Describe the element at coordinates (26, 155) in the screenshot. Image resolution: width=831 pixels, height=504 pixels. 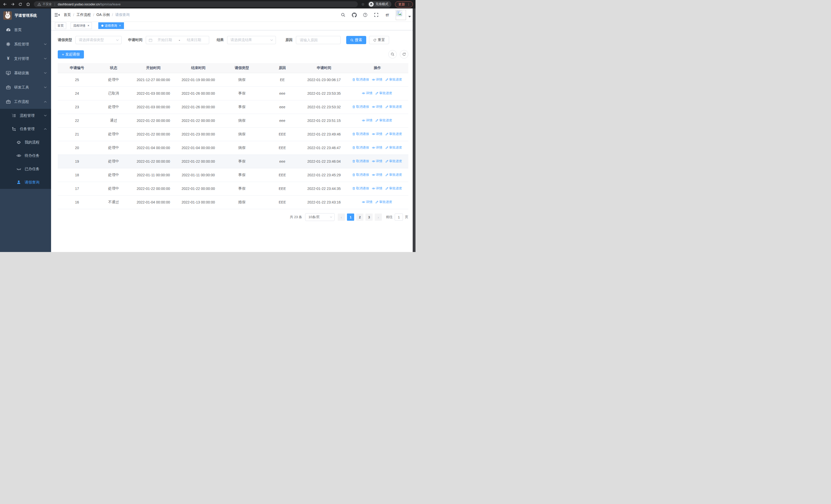
I see `sidebar-item-todo-tasks: 待办任务` at that location.